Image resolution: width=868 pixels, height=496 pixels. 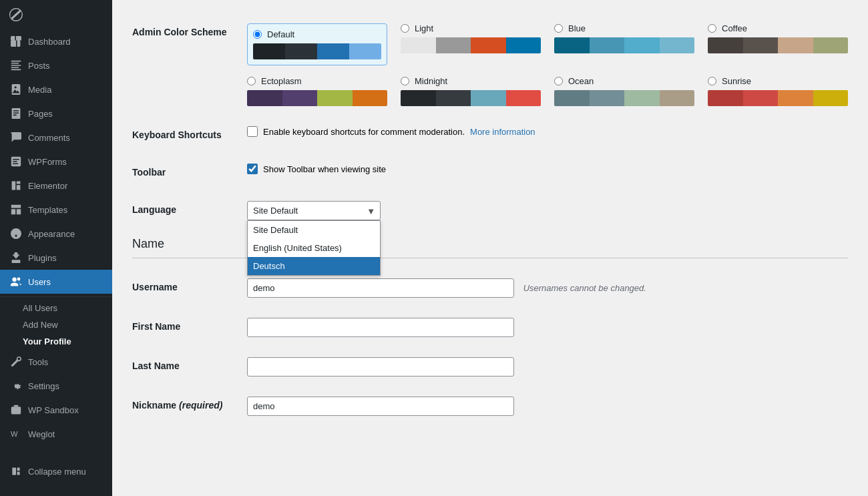 I want to click on color-scheme-light-swatches, so click(x=471, y=45).